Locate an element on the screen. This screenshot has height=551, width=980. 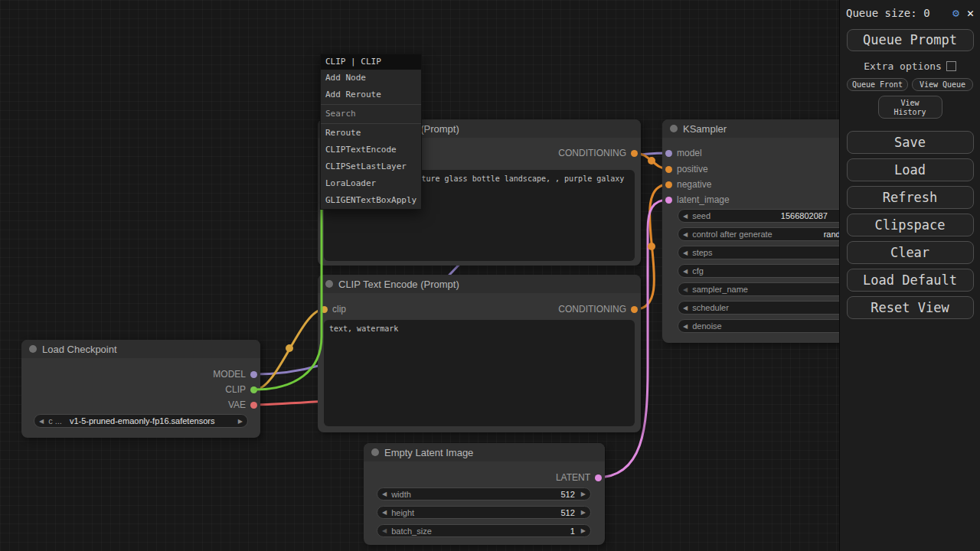
clipspace-button: Clipspace is located at coordinates (910, 225).